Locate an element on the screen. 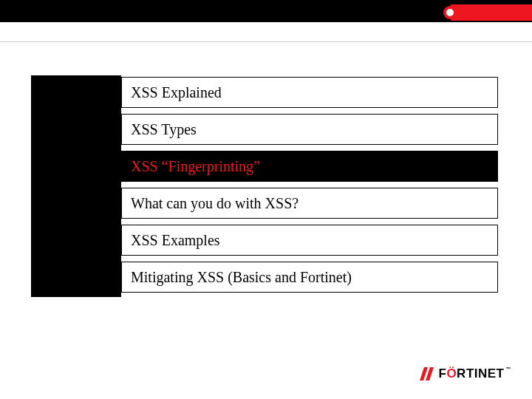 The image size is (532, 399). header-divider is located at coordinates (266, 41).